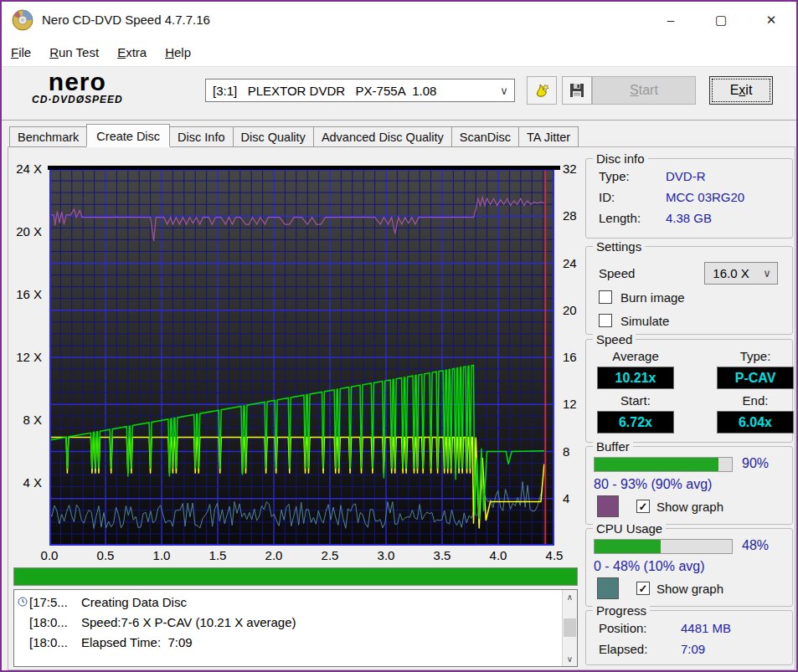 The height and width of the screenshot is (672, 798). Describe the element at coordinates (608, 506) in the screenshot. I see `buffer-color-swatch` at that location.